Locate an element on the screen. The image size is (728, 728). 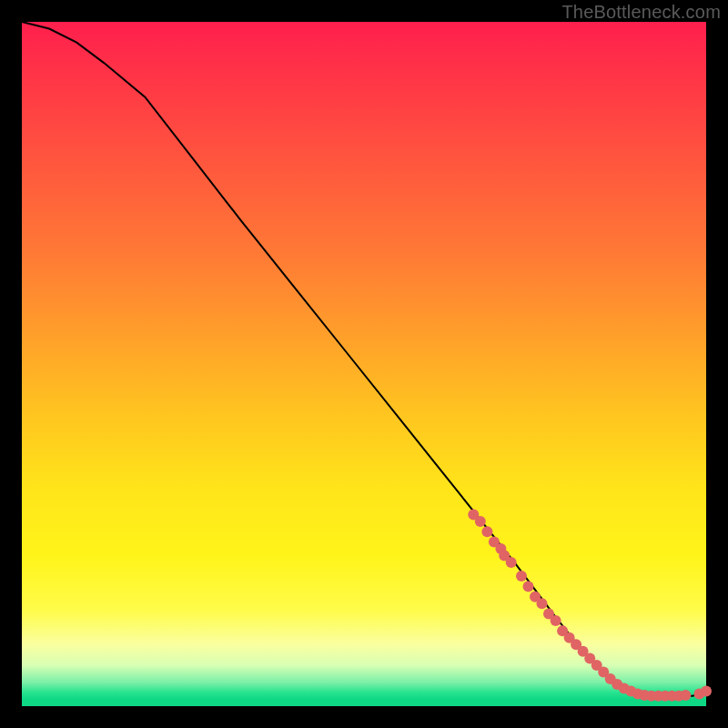
watermark-text: TheBottleneck.com is located at coordinates (641, 13).